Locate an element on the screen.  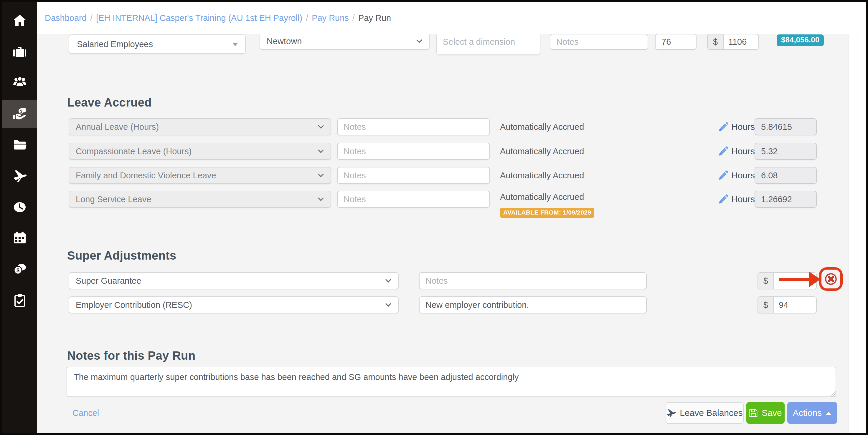
leave-type-select: Long Service Leave is located at coordinates (200, 199).